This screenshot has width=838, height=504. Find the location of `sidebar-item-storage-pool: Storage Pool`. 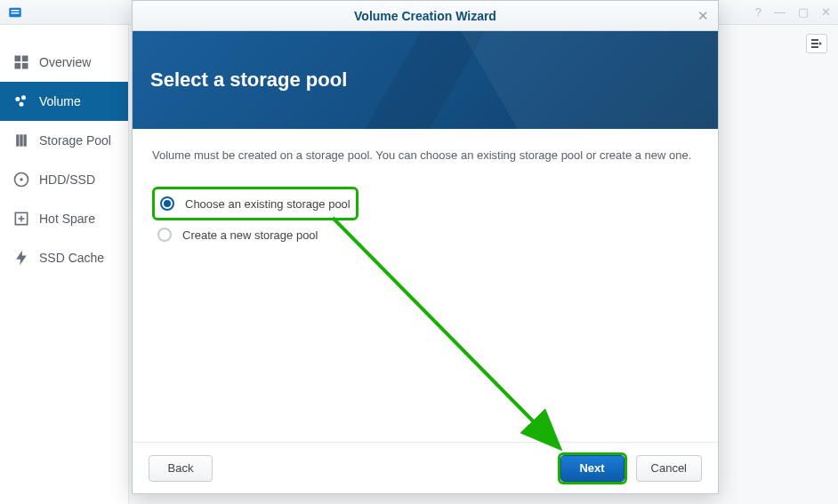

sidebar-item-storage-pool: Storage Pool is located at coordinates (64, 140).